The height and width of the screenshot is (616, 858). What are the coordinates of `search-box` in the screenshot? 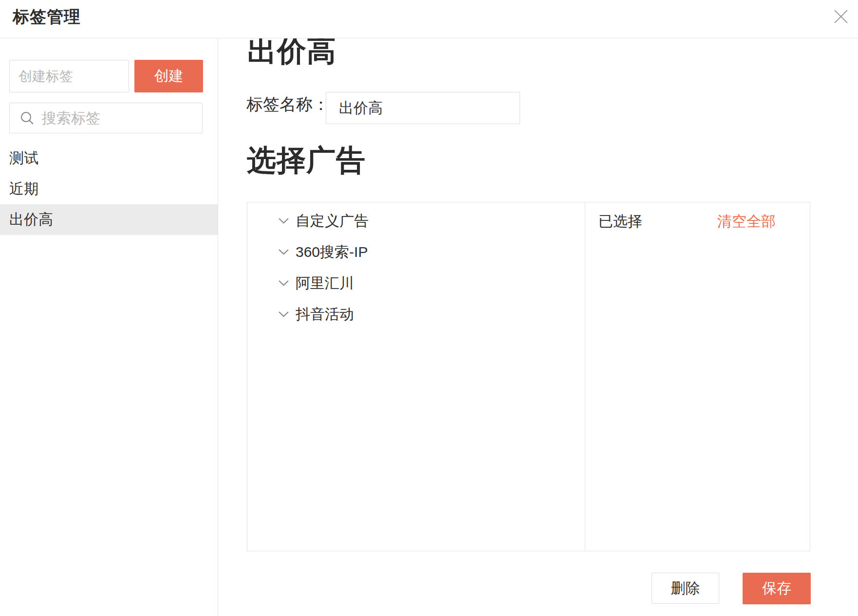 It's located at (106, 118).